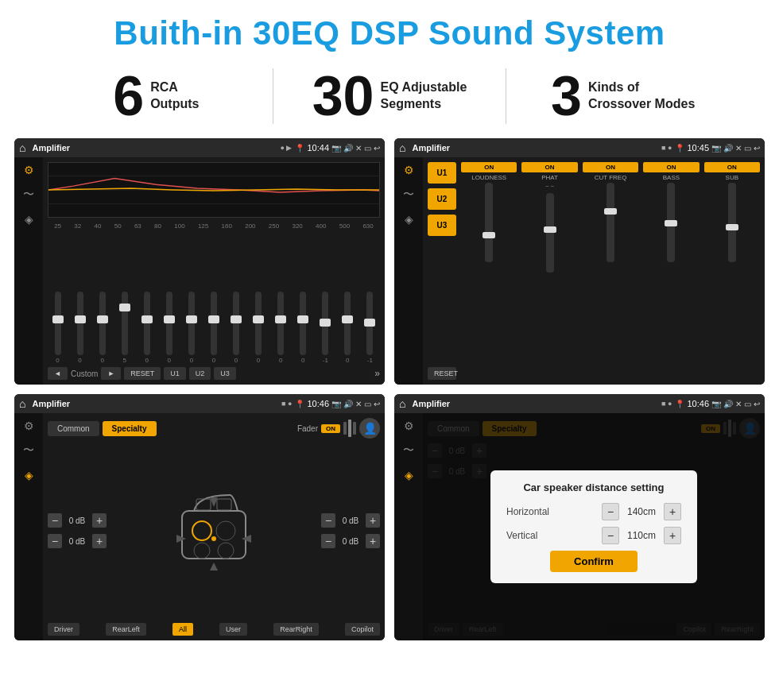 This screenshot has width=779, height=700. What do you see at coordinates (757, 404) in the screenshot?
I see `back-icon-4: ↩` at bounding box center [757, 404].